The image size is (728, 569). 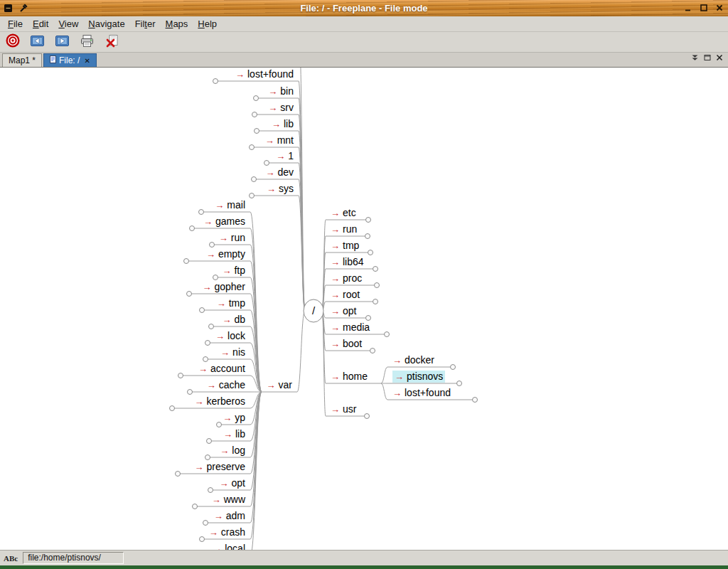 What do you see at coordinates (229, 336) in the screenshot?
I see `mindmap-node: →lock` at bounding box center [229, 336].